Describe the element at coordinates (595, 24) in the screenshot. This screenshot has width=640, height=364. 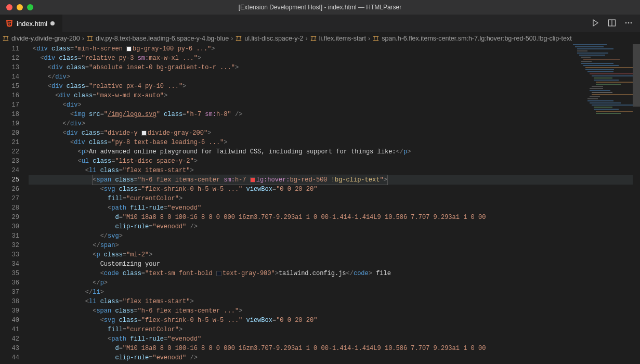
I see `run-icon` at that location.